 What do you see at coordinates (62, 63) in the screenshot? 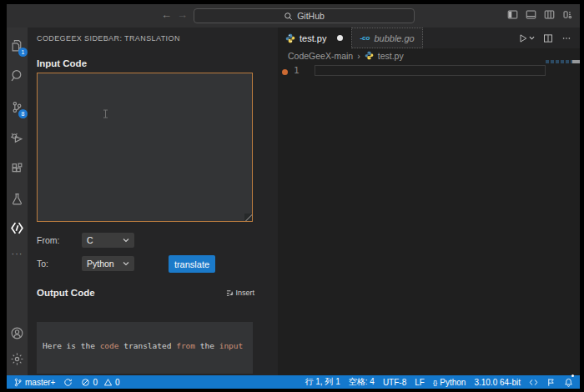
I see `input-code-label: Input Code` at bounding box center [62, 63].